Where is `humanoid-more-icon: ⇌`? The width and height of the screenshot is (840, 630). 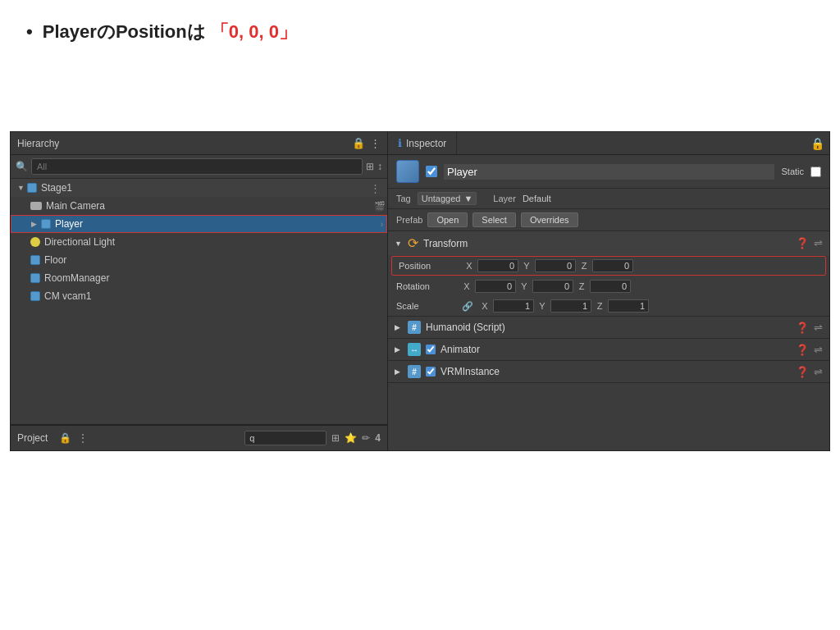 humanoid-more-icon: ⇌ is located at coordinates (819, 328).